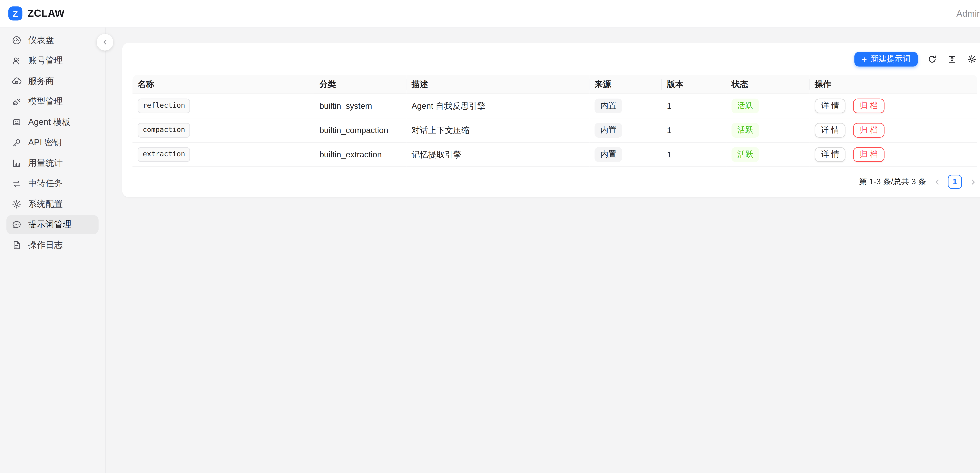  Describe the element at coordinates (45, 143) in the screenshot. I see `sidebar-item-label: API 密钥` at that location.